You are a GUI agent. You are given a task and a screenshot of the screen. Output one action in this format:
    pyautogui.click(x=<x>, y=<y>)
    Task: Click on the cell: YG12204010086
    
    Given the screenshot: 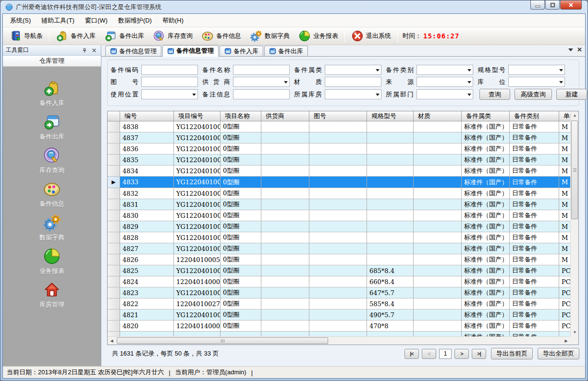 What is the action you would take?
    pyautogui.click(x=197, y=204)
    